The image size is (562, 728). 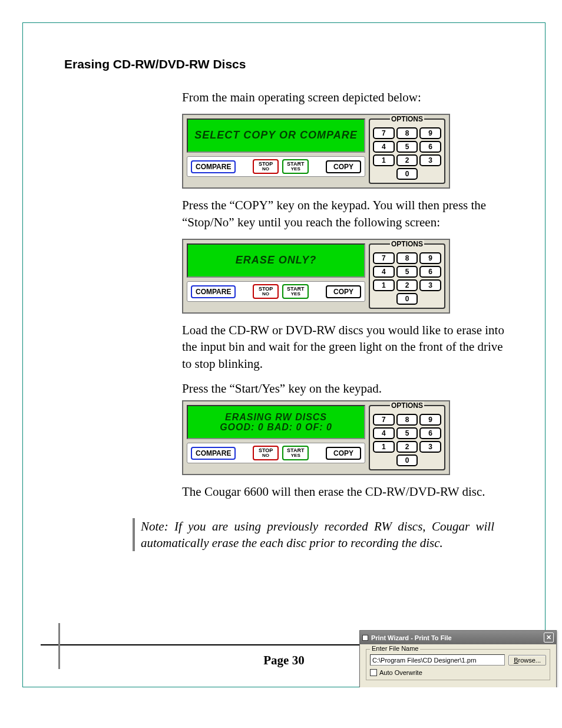 I want to click on device-panel-1: SELECT COPY OR COMPARE COMPARE STOPNO ST…, so click(x=355, y=151).